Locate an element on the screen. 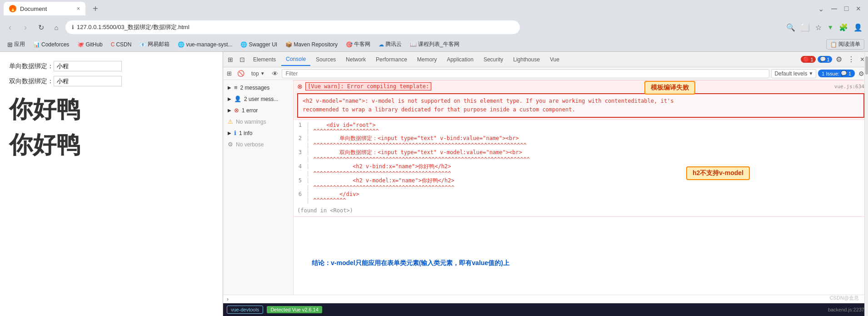 The width and height of the screenshot is (868, 316). expand-icon: ▶ is located at coordinates (229, 87).